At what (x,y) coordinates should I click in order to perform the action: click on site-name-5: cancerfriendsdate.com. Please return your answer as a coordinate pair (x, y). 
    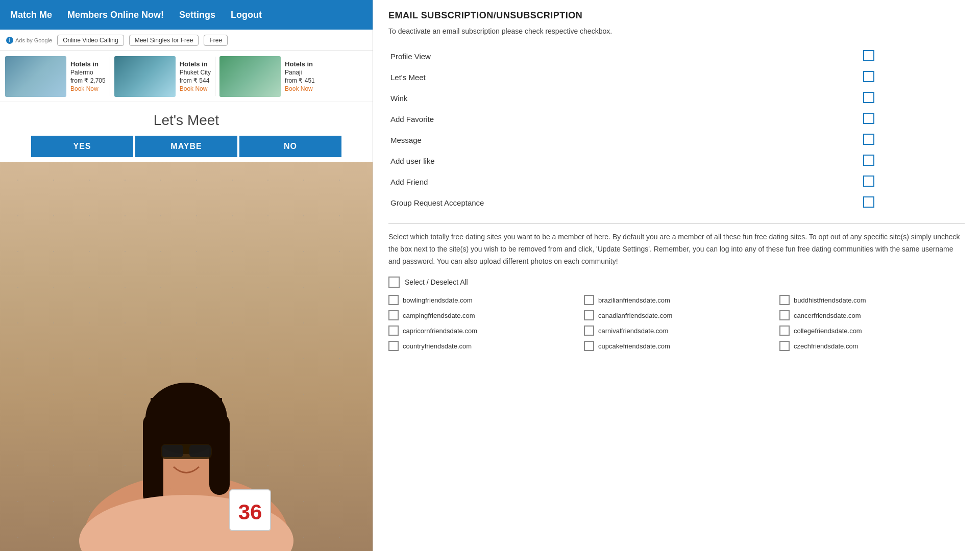
    Looking at the image, I should click on (827, 315).